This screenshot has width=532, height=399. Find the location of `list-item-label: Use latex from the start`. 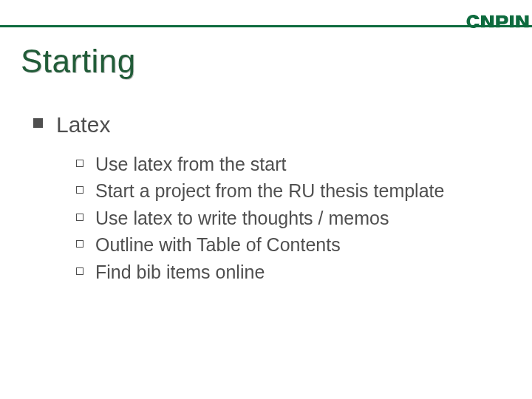

list-item-label: Use latex from the start is located at coordinates (191, 164).